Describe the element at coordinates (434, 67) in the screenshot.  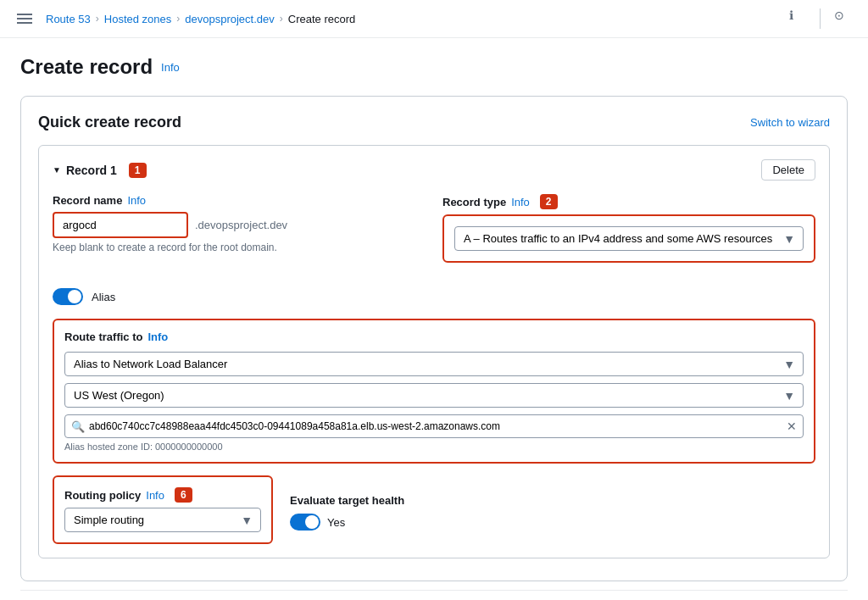
I see `page-header: Create record Info` at that location.